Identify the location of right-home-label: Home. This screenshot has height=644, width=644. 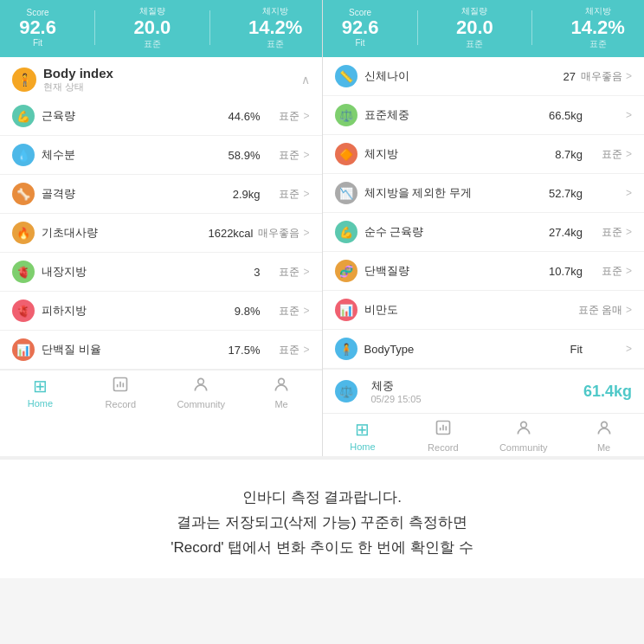
(362, 447).